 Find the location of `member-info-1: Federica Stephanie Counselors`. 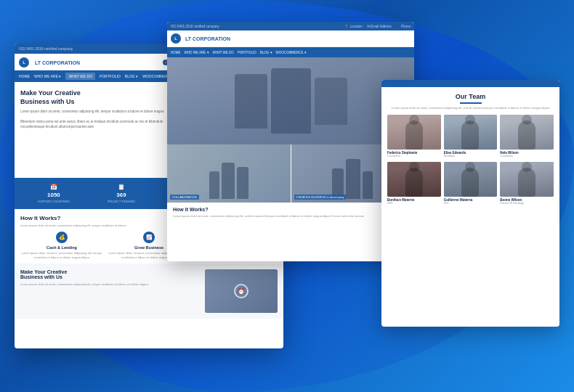

member-info-1: Federica Stephanie Counselors is located at coordinates (414, 154).